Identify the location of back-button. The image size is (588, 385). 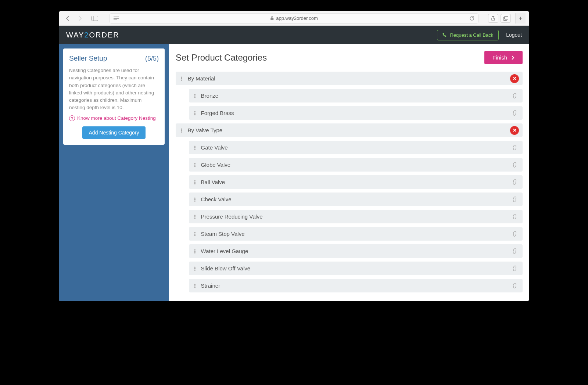
(68, 18).